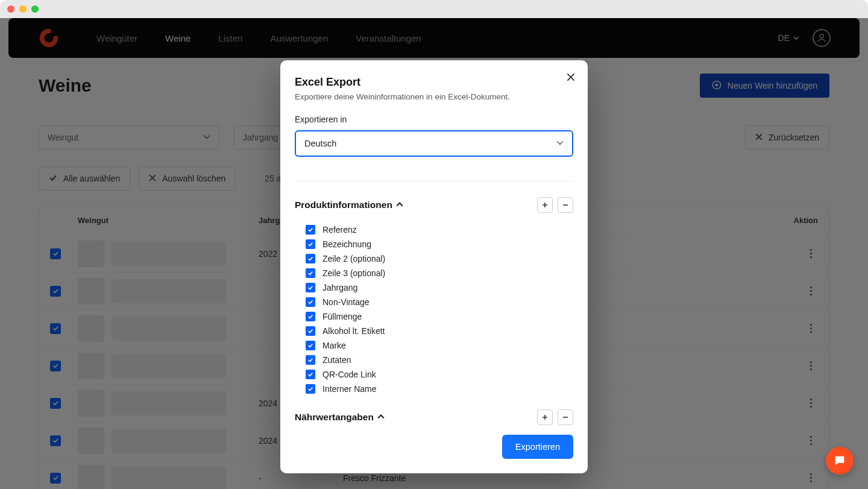 The image size is (868, 489). Describe the element at coordinates (344, 205) in the screenshot. I see `section-title-label: Produktinformationen` at that location.